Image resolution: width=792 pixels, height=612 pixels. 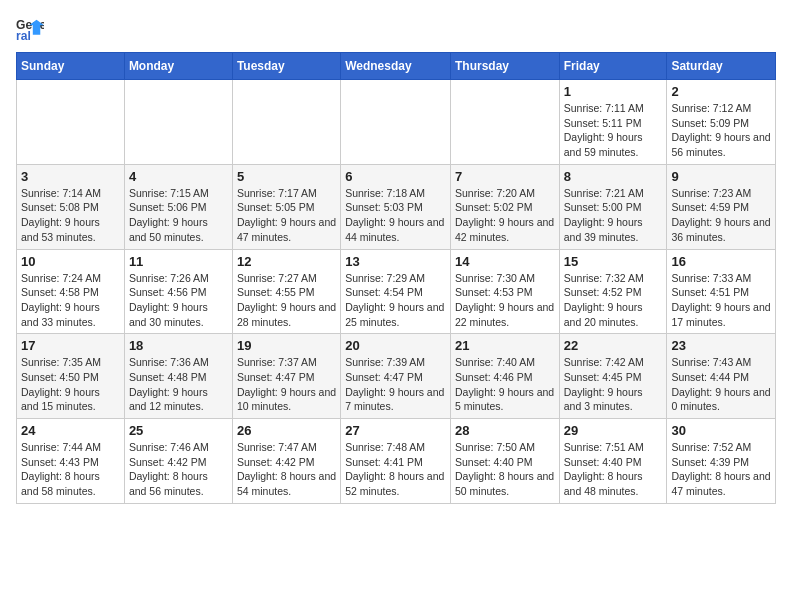 I want to click on calendar-cell: 28Sunrise: 7:50 AM Sunset: 4:40 PM Dayli…, so click(x=504, y=462).